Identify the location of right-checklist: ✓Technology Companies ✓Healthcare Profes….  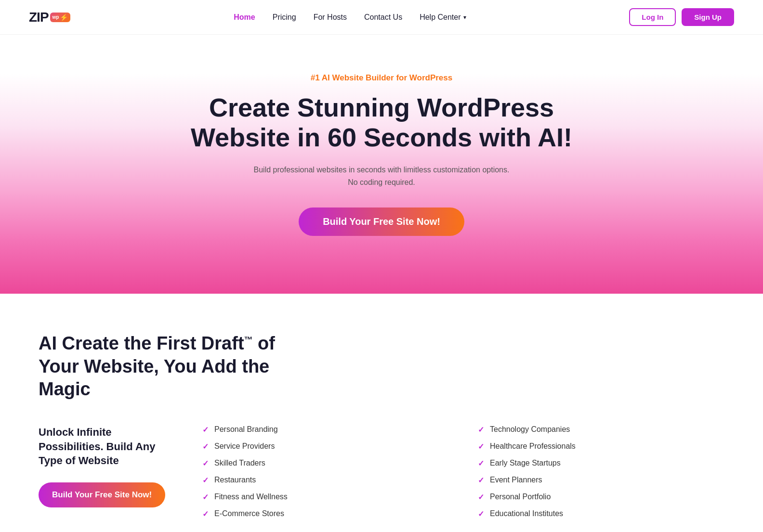
(601, 472).